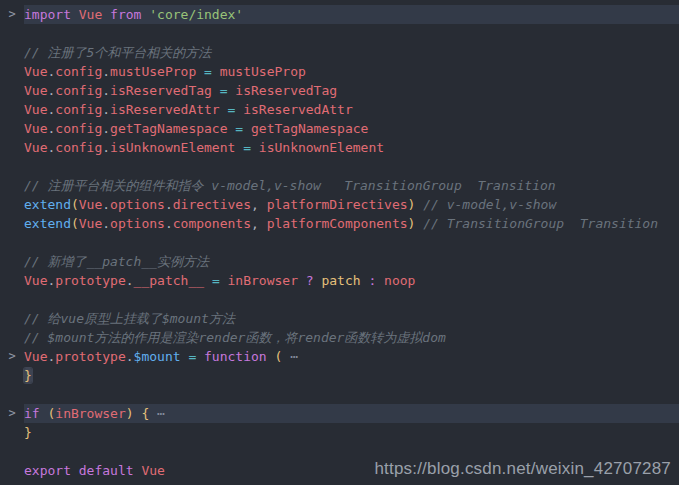 The image size is (679, 485). I want to click on code-token: if, so click(32, 414).